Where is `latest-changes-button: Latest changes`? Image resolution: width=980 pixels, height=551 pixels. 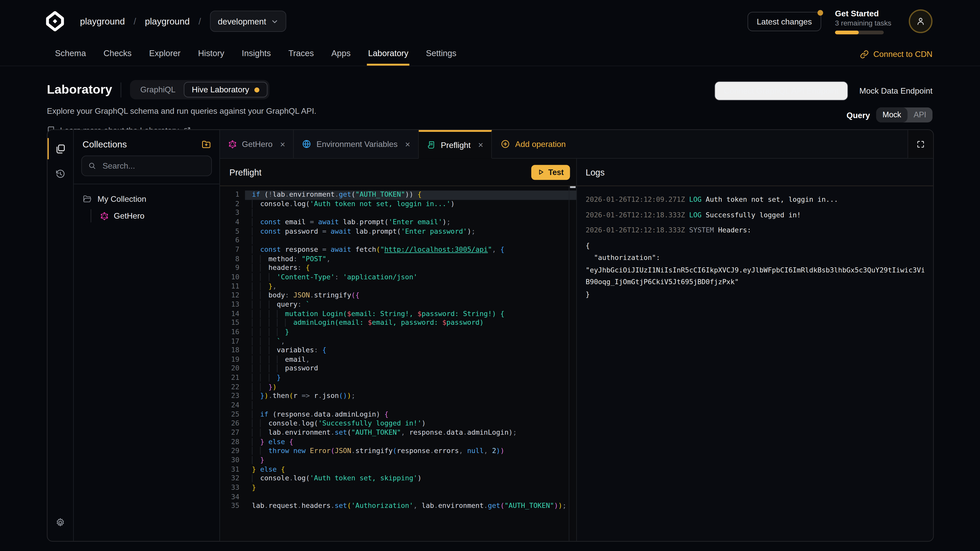
latest-changes-button: Latest changes is located at coordinates (784, 21).